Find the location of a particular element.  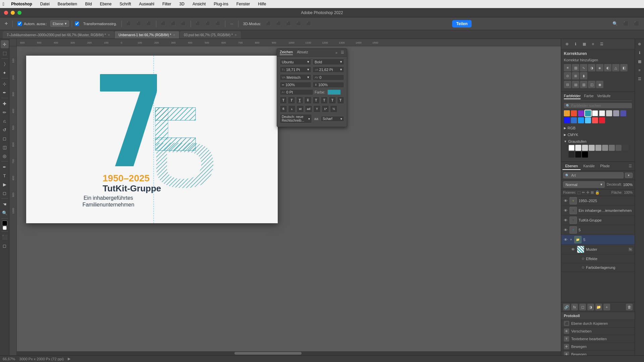

bw-icon: ◧ is located at coordinates (624, 68).